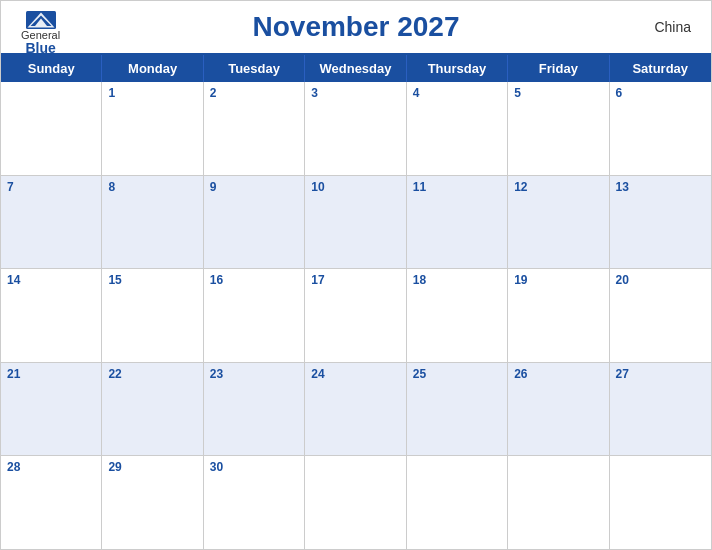  What do you see at coordinates (254, 502) in the screenshot?
I see `day-cell: 30` at bounding box center [254, 502].